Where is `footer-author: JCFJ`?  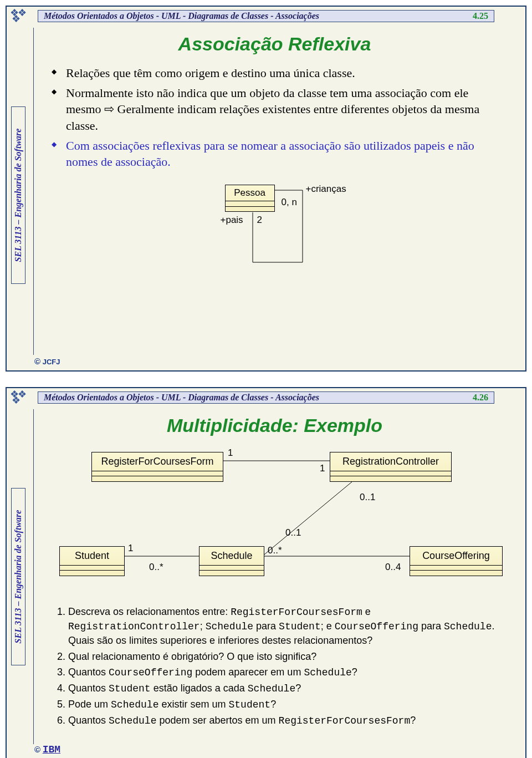 footer-author: JCFJ is located at coordinates (52, 362).